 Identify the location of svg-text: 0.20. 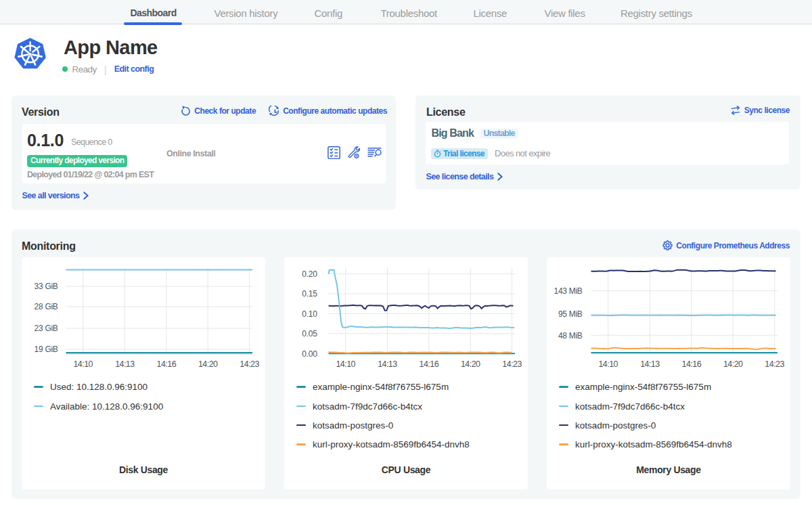
(310, 274).